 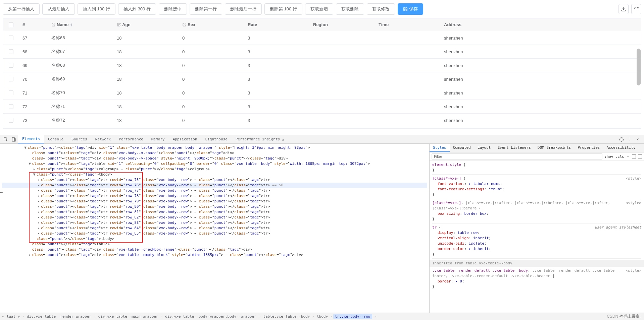 I want to click on dt-tab-application: Application, so click(x=185, y=139).